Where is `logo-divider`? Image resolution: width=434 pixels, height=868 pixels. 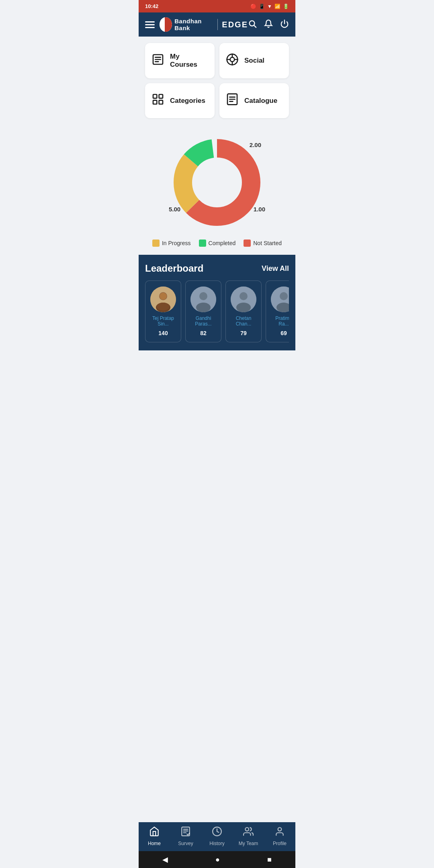
logo-divider is located at coordinates (218, 25).